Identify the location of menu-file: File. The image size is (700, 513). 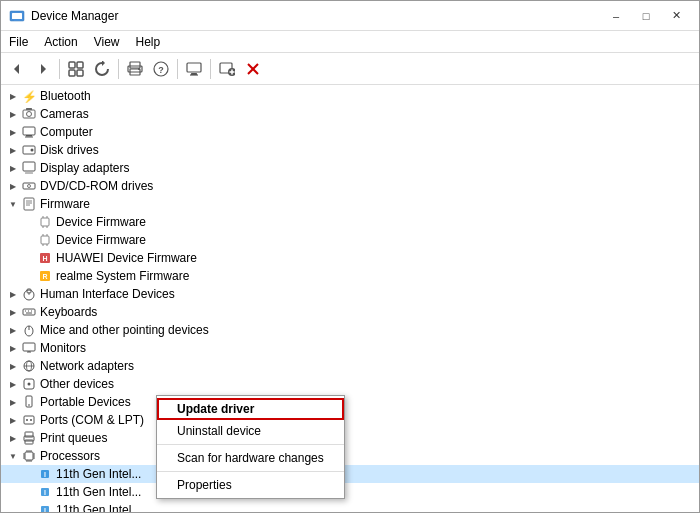
(18, 42).